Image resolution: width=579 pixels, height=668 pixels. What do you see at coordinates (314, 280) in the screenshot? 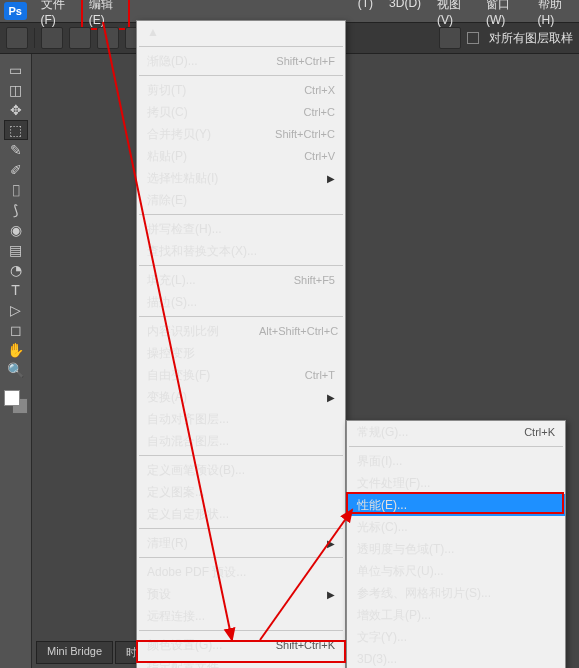
I see `edit-menu-shortcut-14: Shift+F5` at bounding box center [314, 280].